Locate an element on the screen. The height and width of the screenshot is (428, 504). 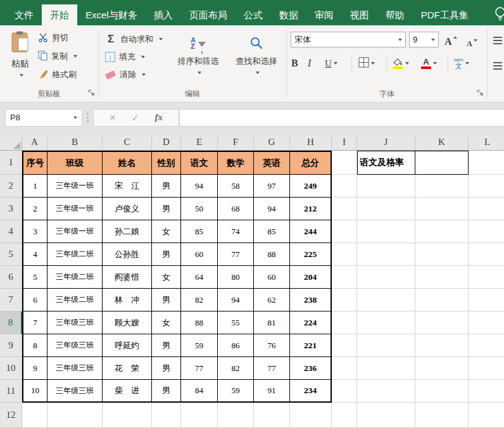
cell: 81 is located at coordinates (272, 323).